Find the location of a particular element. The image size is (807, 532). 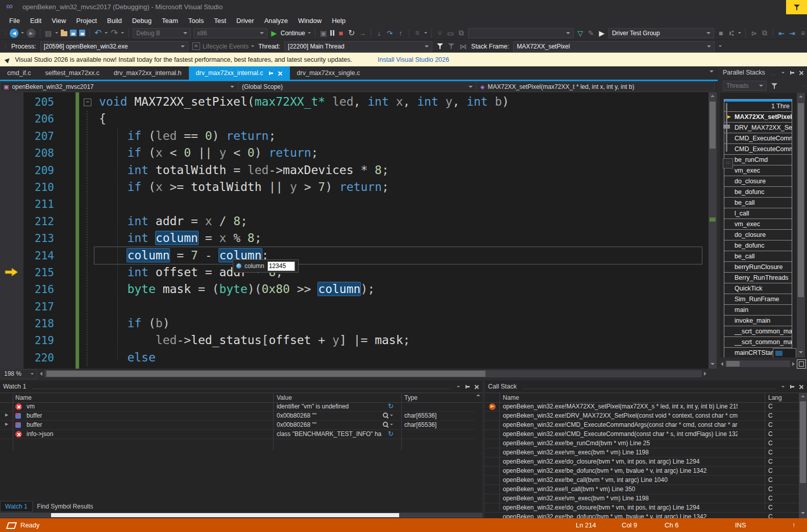

test-group-combo: Driver Test Group is located at coordinates (662, 33).